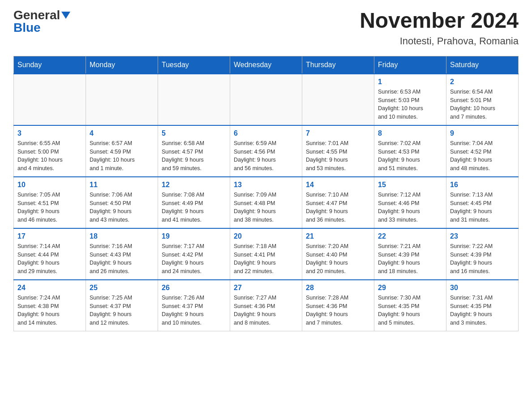  I want to click on day-info: Sunrise: 6:58 AMSunset: 4:57 PMDaylight:…, so click(194, 156).